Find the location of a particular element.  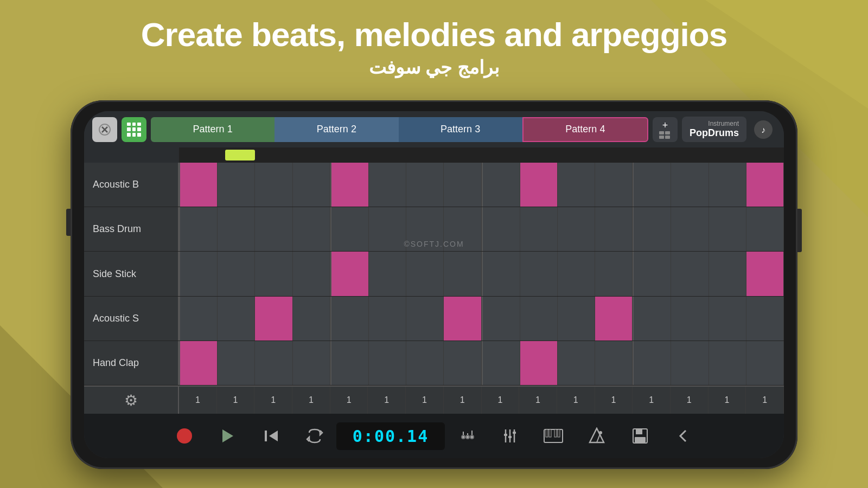

close-button is located at coordinates (105, 130).